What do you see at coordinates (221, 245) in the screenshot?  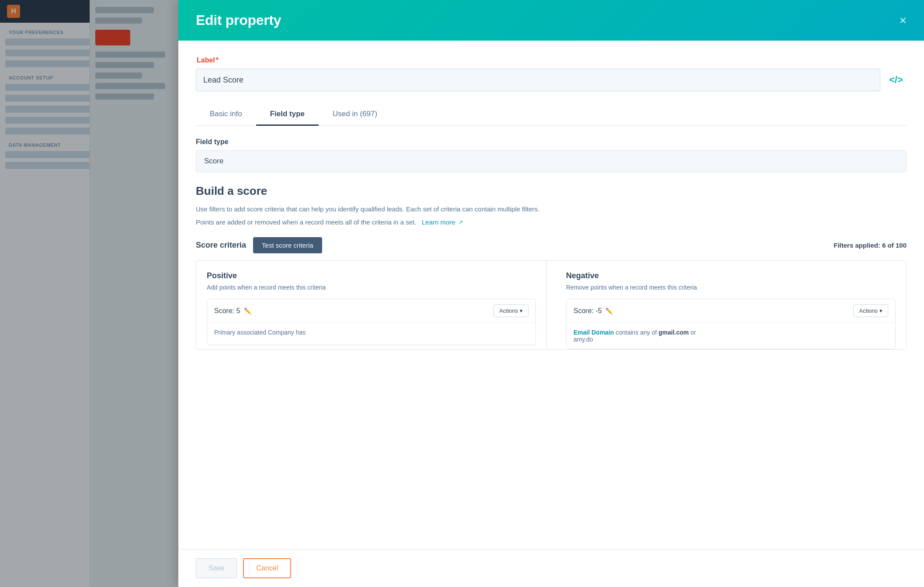 I see `score-criteria-label: Score criteria` at bounding box center [221, 245].